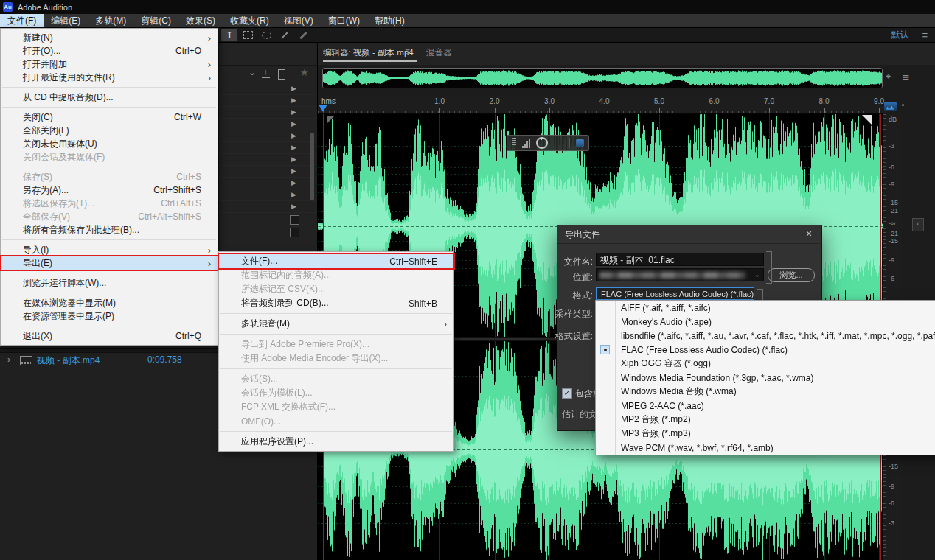 The image size is (935, 560). Describe the element at coordinates (542, 143) in the screenshot. I see `gain-knob-icon` at that location.